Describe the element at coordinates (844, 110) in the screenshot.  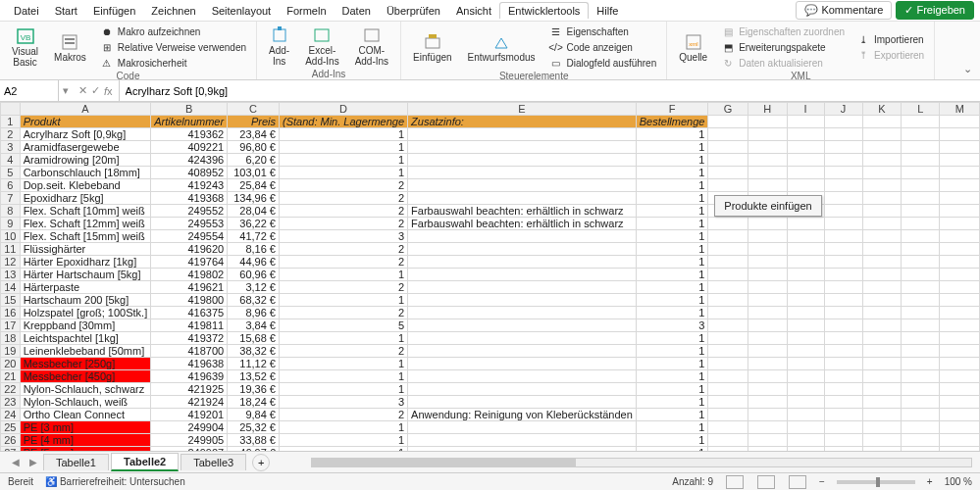
I see `col-header-J: J` at that location.